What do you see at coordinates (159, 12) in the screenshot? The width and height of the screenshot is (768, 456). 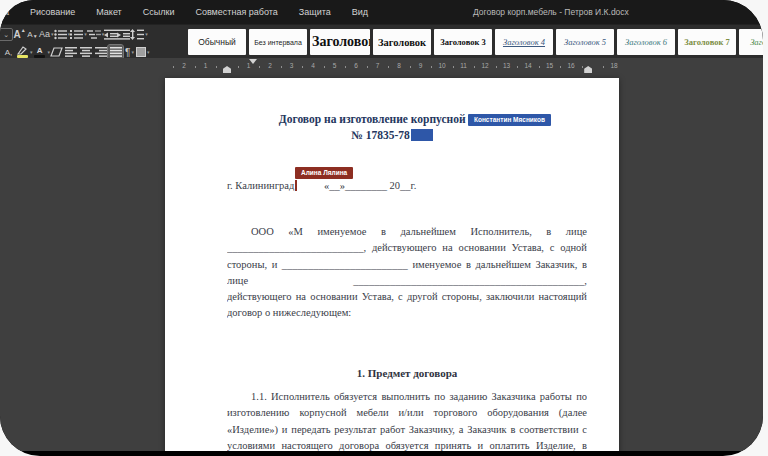 I see `menu-item-3: Ссылки` at bounding box center [159, 12].